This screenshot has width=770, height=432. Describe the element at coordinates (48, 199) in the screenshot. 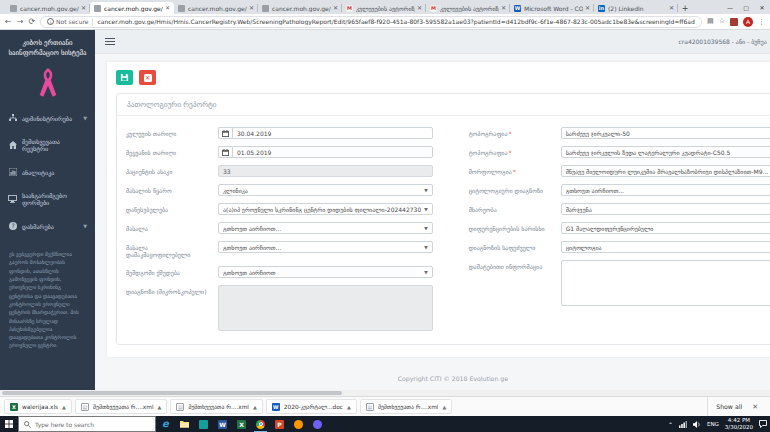

I see `sidebar-item-report-forms: საანგარიშგებო ფორმები` at that location.